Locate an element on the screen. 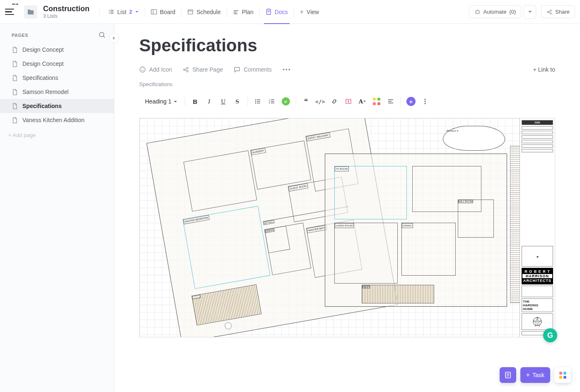  notification-badge: 3 is located at coordinates (15, 4).